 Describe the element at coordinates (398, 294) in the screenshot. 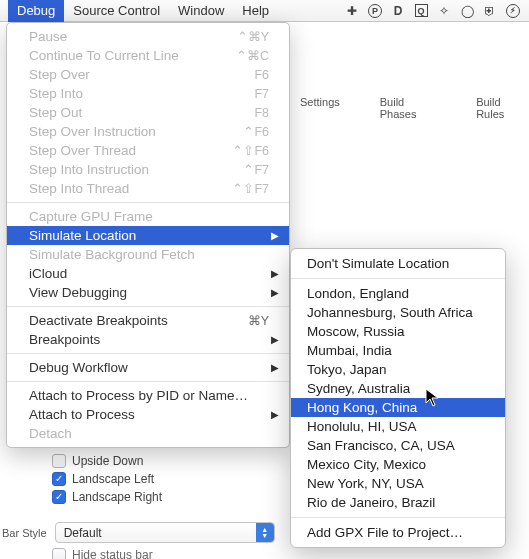

I see `location-item: London, England` at that location.